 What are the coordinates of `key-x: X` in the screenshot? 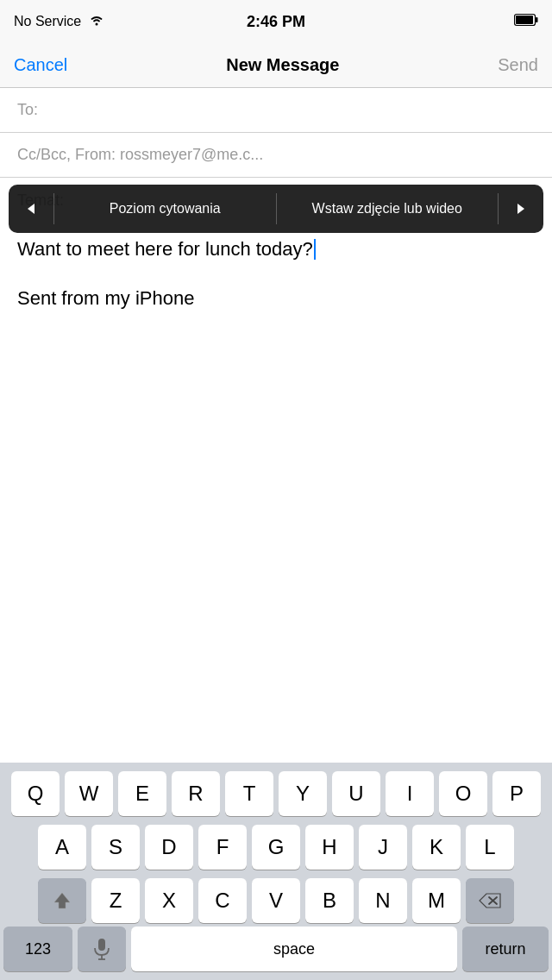 It's located at (169, 901).